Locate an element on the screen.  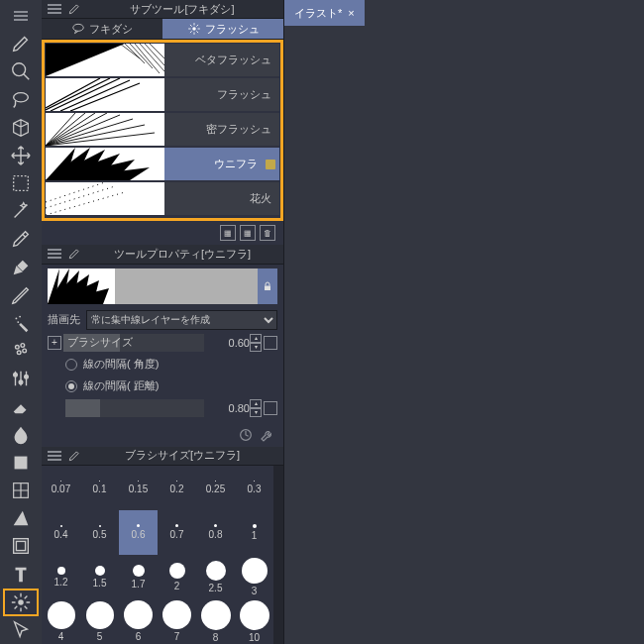
size-cell: 2 is located at coordinates (176, 577).